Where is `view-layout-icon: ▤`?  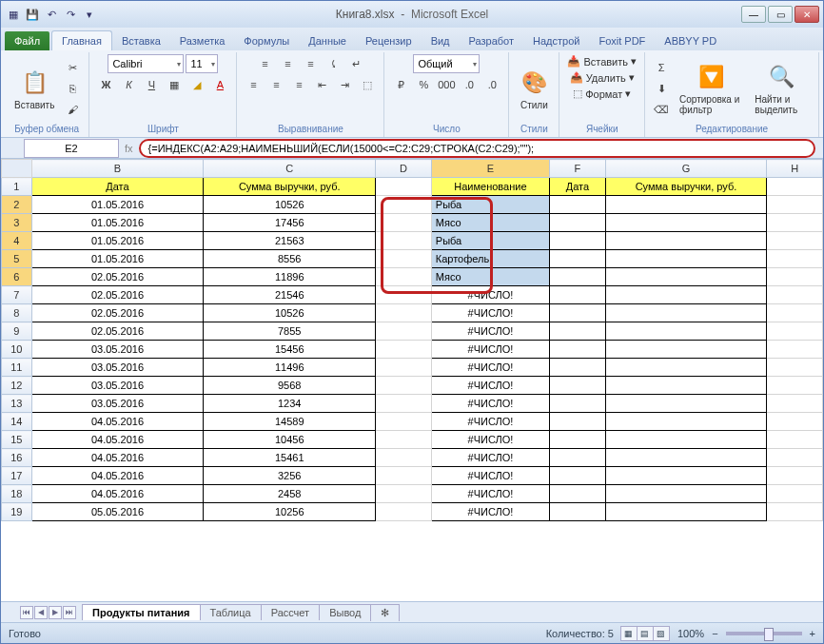
view-layout-icon: ▤ is located at coordinates (645, 634).